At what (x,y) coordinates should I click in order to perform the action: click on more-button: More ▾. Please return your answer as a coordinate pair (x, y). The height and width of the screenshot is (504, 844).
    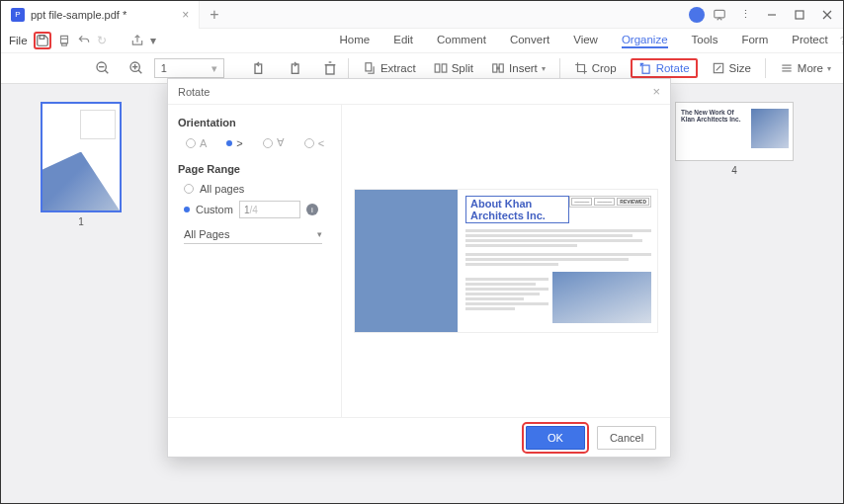
    Looking at the image, I should click on (805, 68).